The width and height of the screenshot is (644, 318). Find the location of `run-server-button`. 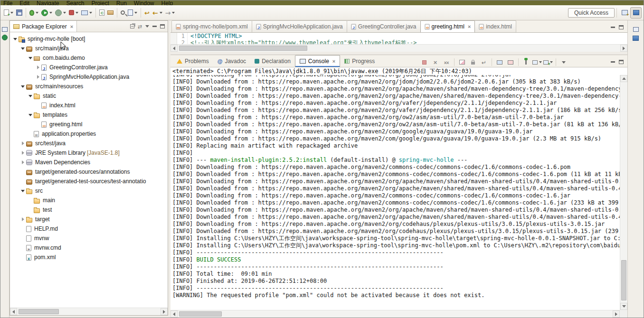

run-server-button is located at coordinates (86, 13).